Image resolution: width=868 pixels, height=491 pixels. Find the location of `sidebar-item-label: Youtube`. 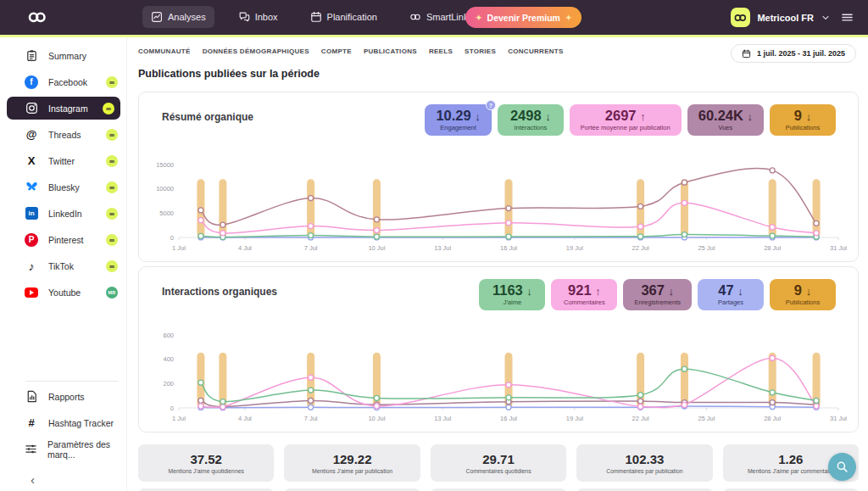

sidebar-item-label: Youtube is located at coordinates (64, 293).